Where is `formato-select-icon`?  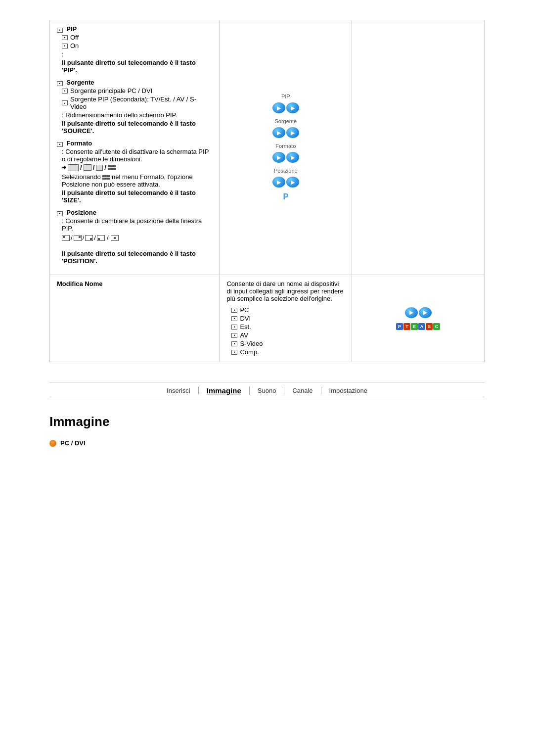 formato-select-icon is located at coordinates (106, 177).